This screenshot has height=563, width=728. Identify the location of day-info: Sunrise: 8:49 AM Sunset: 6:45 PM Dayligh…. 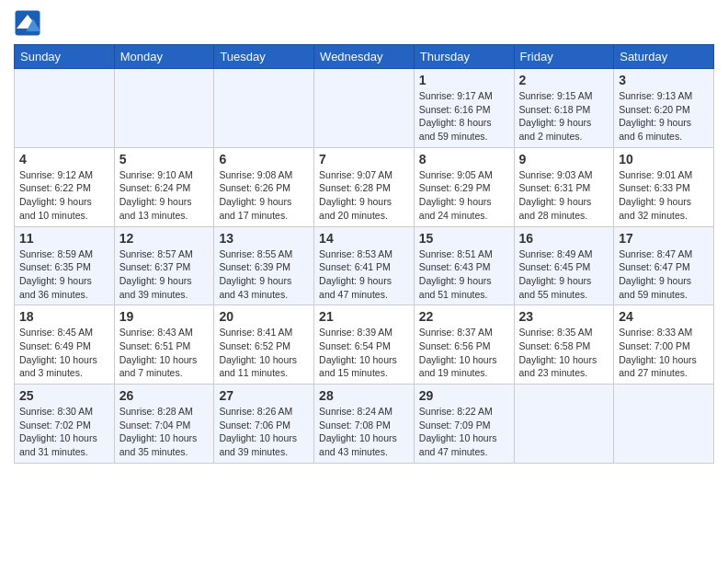
(564, 274).